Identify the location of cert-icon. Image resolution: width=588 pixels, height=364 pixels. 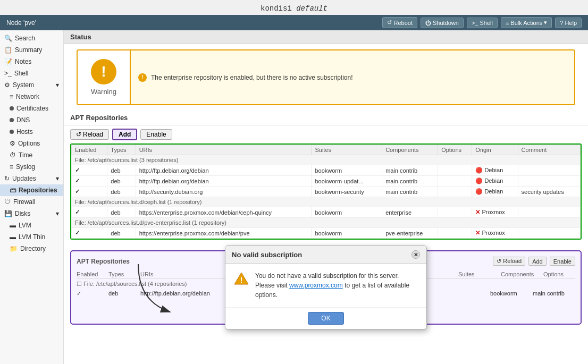
(12, 108).